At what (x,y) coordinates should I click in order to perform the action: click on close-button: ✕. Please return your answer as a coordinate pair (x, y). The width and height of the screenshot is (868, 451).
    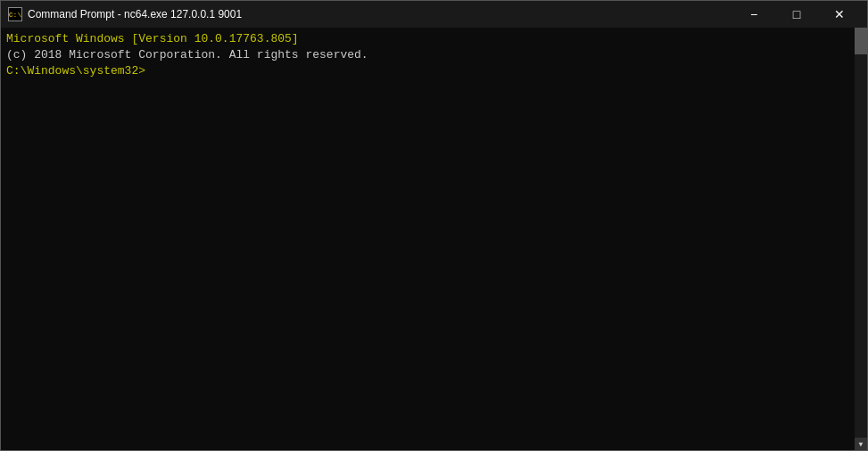
    Looking at the image, I should click on (839, 14).